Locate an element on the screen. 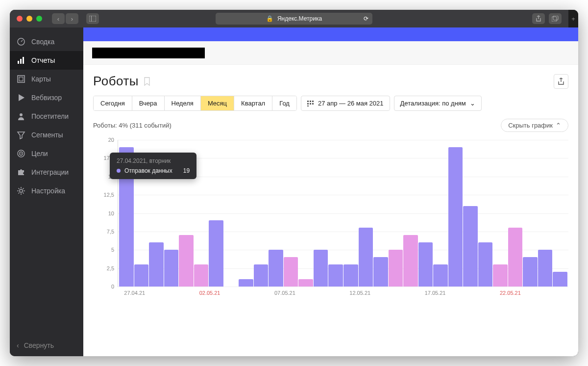 The width and height of the screenshot is (588, 366). share-button is located at coordinates (539, 19).